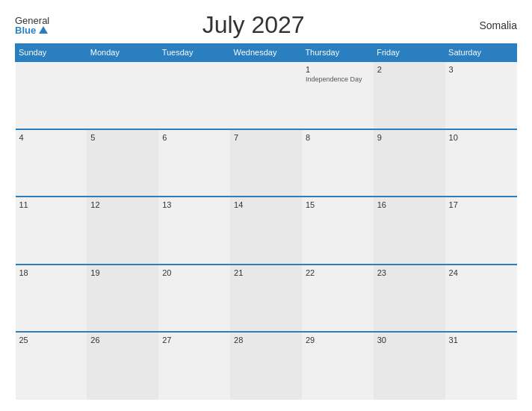 This screenshot has height=411, width=532. What do you see at coordinates (266, 137) in the screenshot?
I see `day-number: 7` at bounding box center [266, 137].